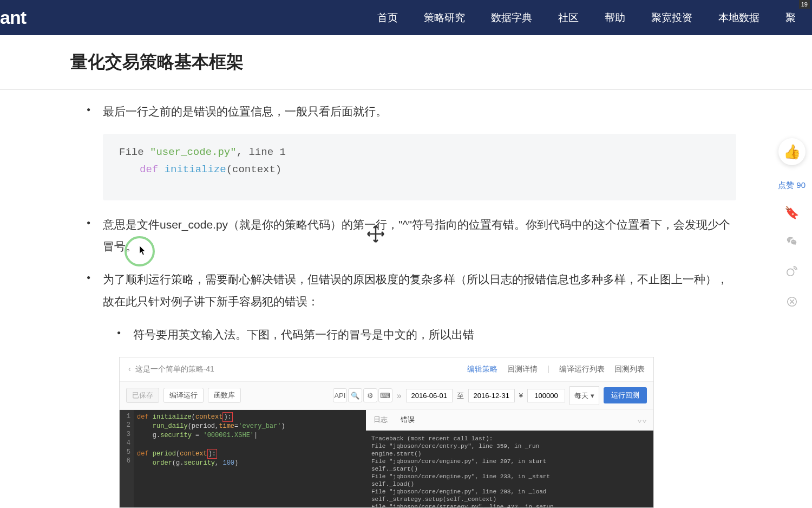  What do you see at coordinates (411, 236) in the screenshot?
I see `bullet-meaning: 意思是文件user_code.py（就是你的策略代码）的第一行，"^"符号指向的…` at bounding box center [411, 236].